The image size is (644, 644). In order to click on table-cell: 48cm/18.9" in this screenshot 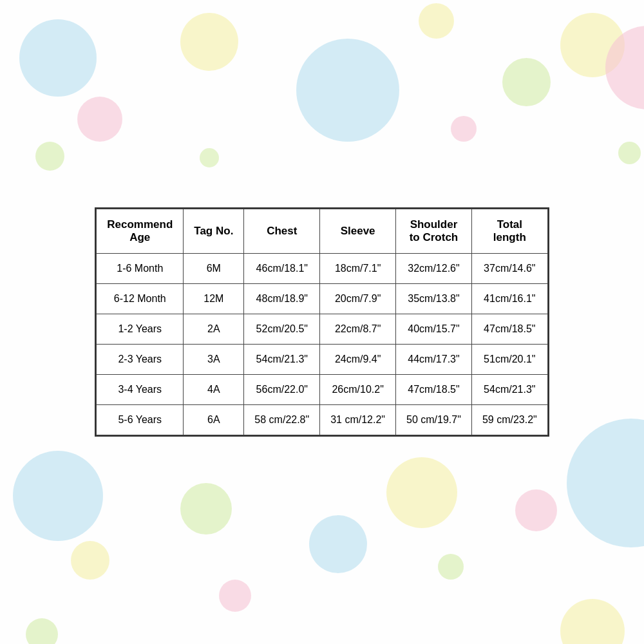, I will do `click(282, 299)`.